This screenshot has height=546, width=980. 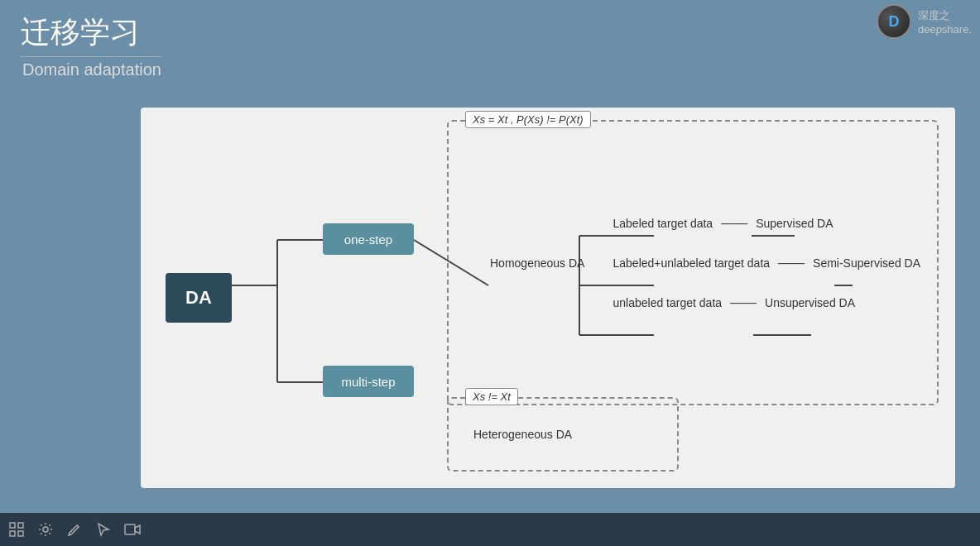 I want to click on logo-text: 深度之deepshare., so click(x=945, y=22).